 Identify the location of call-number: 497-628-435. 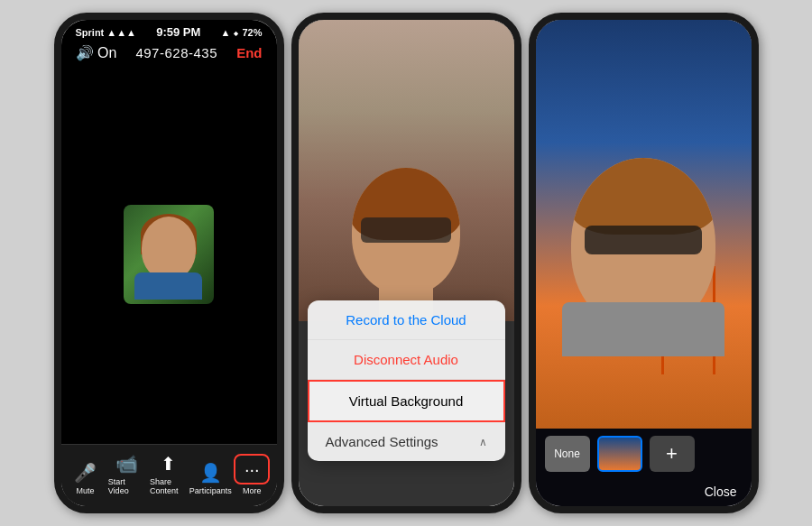
(177, 52).